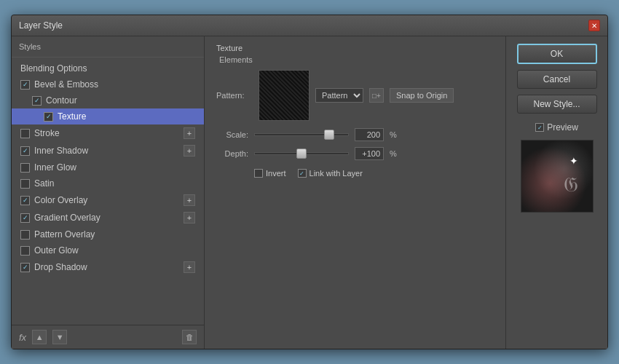 The image size is (619, 364). Describe the element at coordinates (54, 68) in the screenshot. I see `blending-label: Blending Options` at that location.